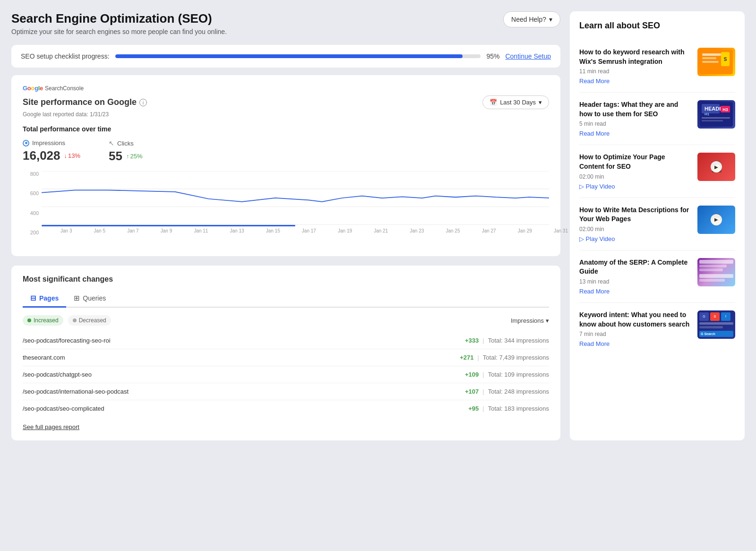 The width and height of the screenshot is (756, 551). I want to click on learn-item-title-0: How to do keyword research with Wix's Se…, so click(635, 57).